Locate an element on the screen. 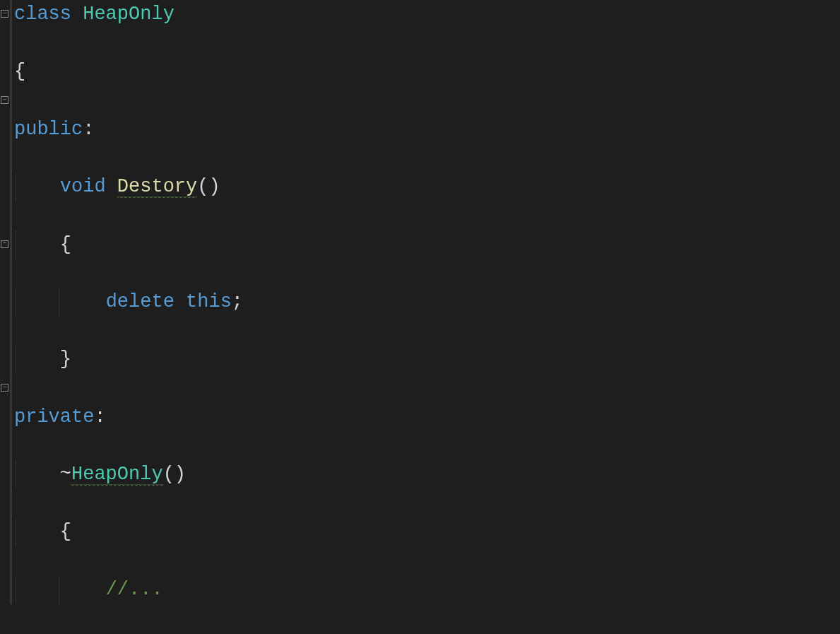 This screenshot has height=634, width=840. code-token: //... is located at coordinates (134, 589).